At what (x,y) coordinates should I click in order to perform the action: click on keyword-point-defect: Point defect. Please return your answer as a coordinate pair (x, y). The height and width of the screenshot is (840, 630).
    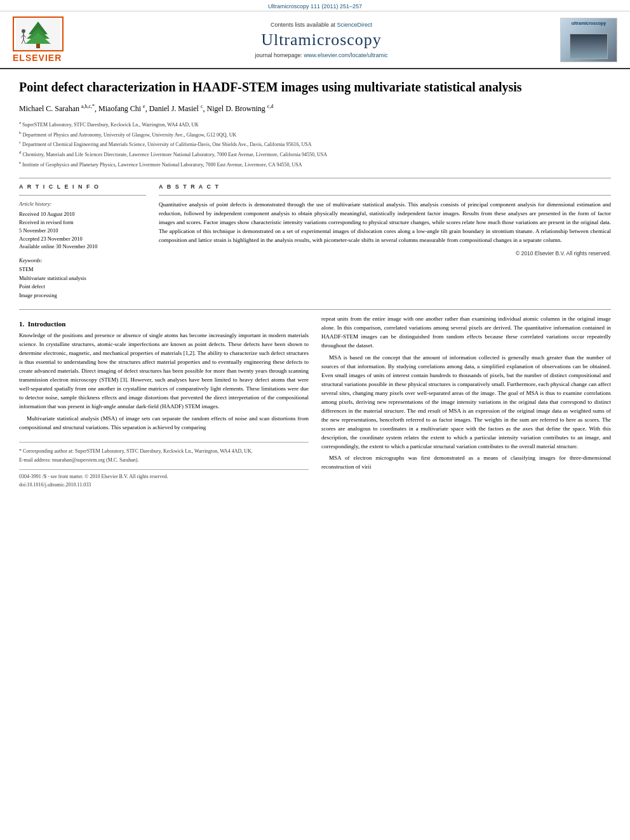
    Looking at the image, I should click on (83, 287).